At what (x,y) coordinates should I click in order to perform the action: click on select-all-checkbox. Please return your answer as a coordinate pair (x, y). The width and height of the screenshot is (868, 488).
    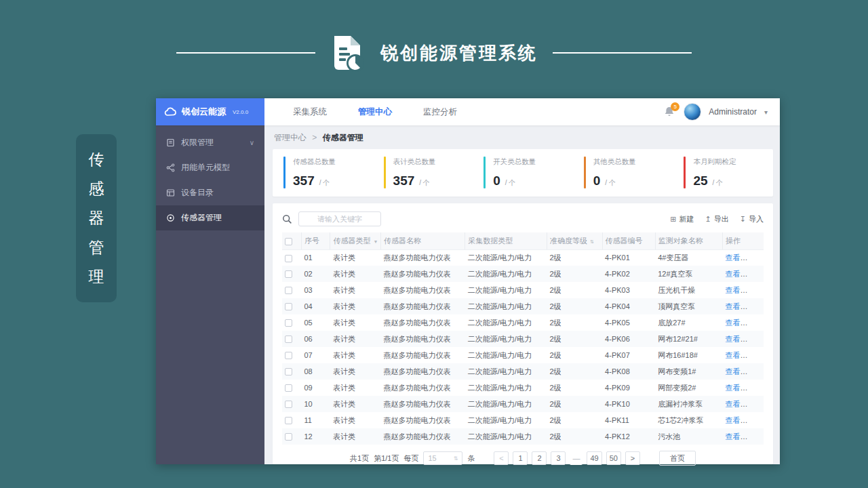
    Looking at the image, I should click on (289, 241).